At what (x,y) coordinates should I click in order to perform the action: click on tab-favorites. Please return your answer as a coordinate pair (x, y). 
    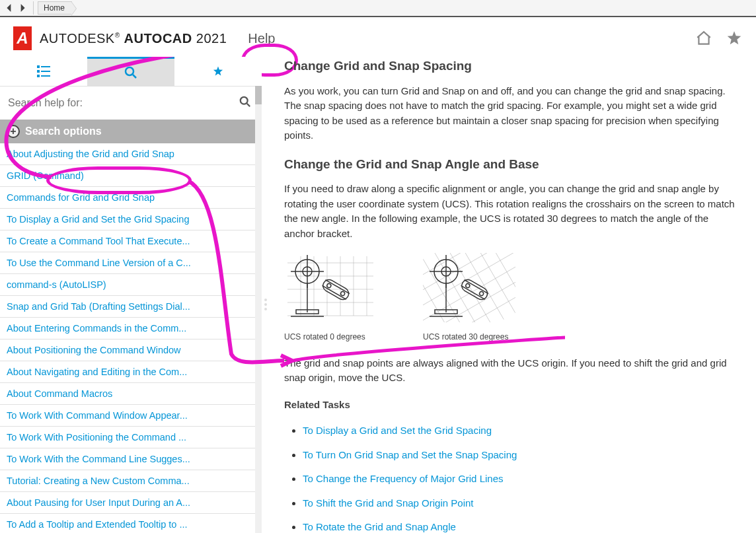
    Looking at the image, I should click on (218, 71).